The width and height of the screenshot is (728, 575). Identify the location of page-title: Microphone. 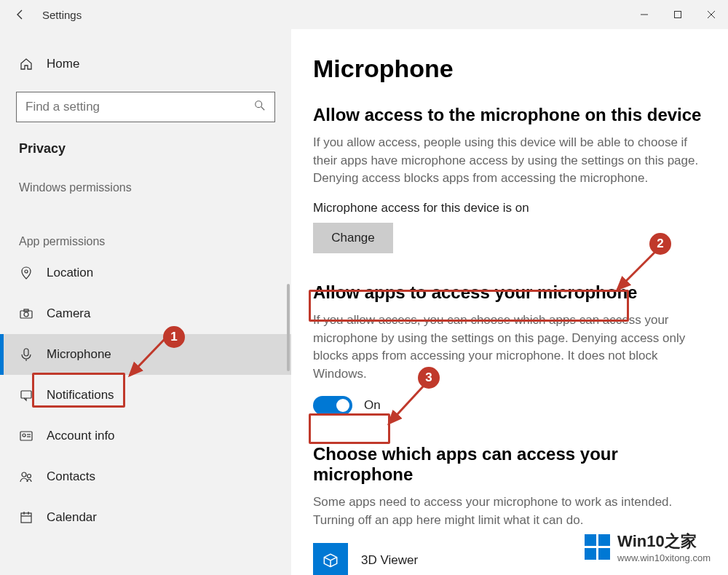
(510, 68).